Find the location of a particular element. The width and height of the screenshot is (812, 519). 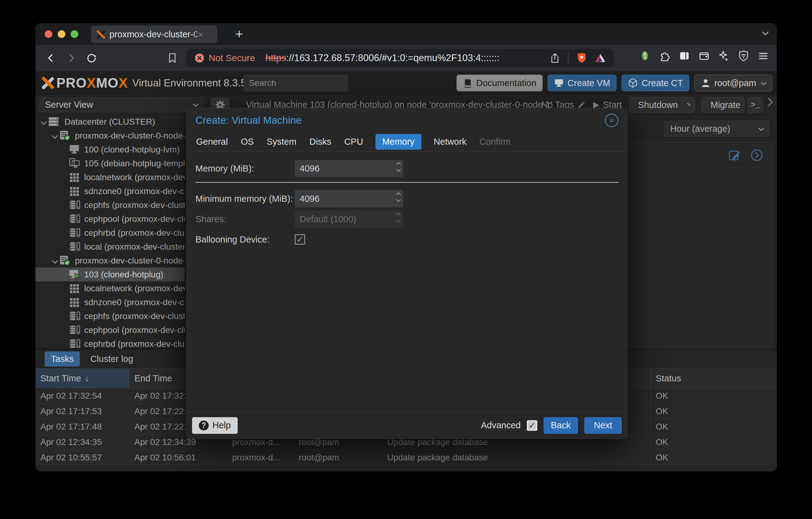

extensions-icon is located at coordinates (665, 56).